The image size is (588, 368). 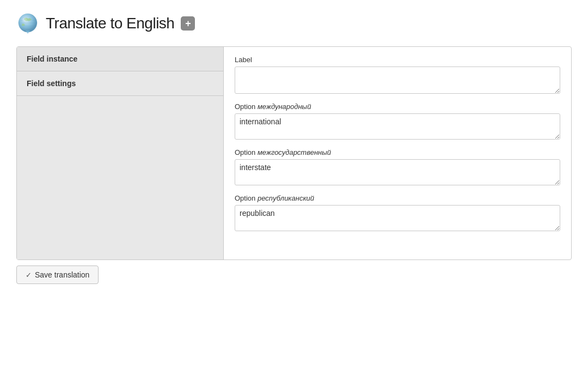 What do you see at coordinates (397, 167) in the screenshot?
I see `option2-field-group: Option межгосударственный` at bounding box center [397, 167].